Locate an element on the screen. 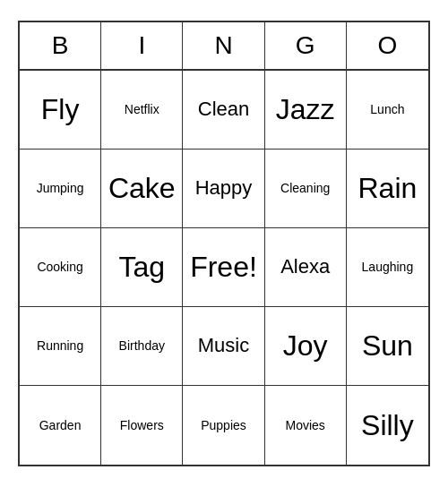 This screenshot has height=487, width=448. bingo-cell: Joy is located at coordinates (306, 346).